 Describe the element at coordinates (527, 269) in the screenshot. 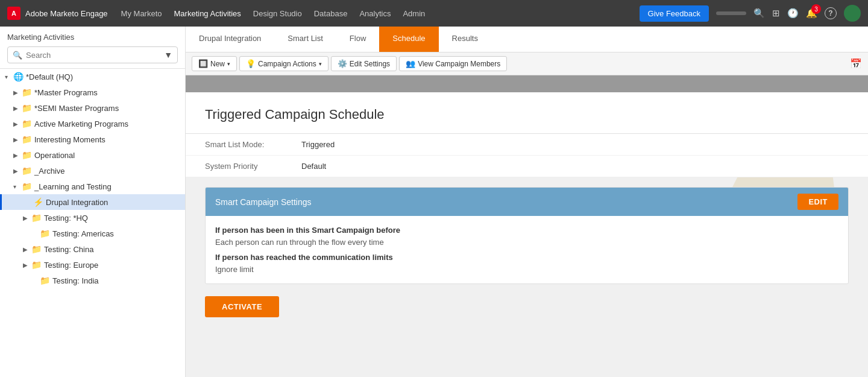

I see `settings-row-3: Ignore limit` at that location.